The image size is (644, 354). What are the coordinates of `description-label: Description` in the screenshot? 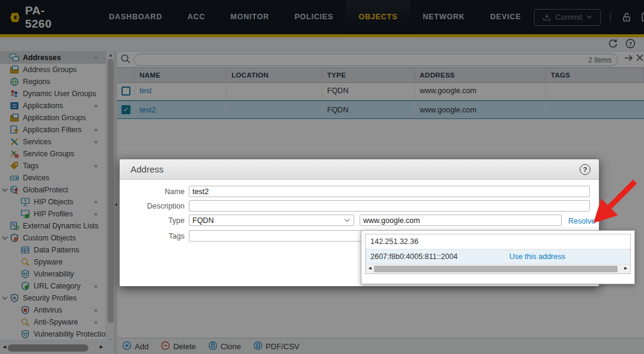 It's located at (152, 206).